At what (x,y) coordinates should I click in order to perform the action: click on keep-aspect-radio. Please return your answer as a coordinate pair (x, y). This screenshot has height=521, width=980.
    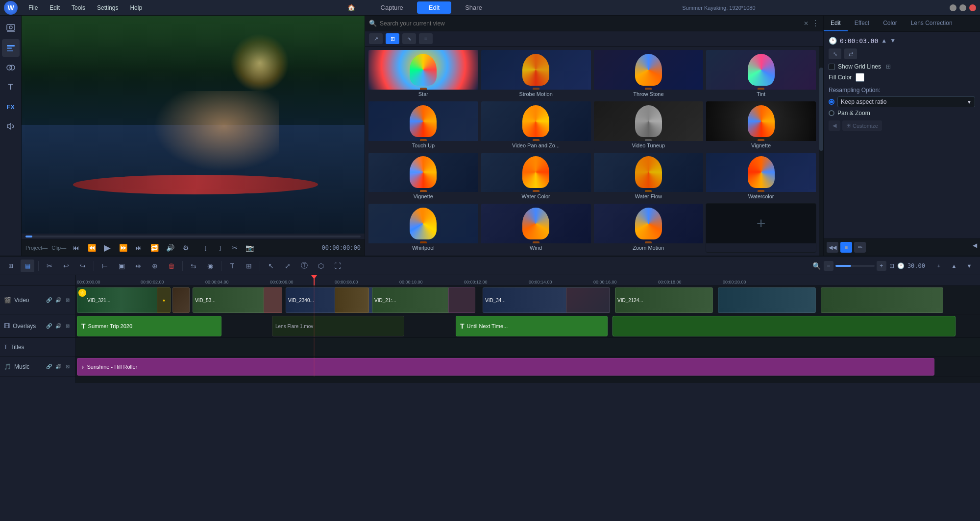
    Looking at the image, I should click on (832, 102).